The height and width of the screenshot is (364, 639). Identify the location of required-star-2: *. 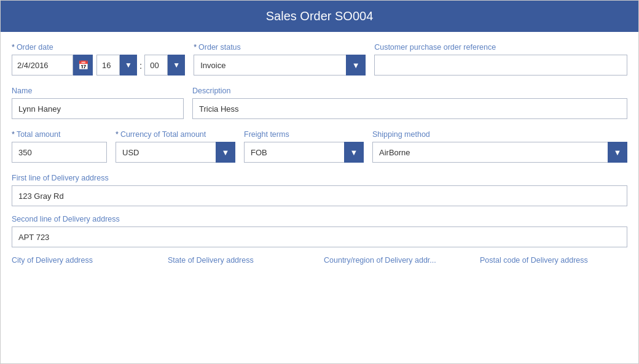
(195, 47).